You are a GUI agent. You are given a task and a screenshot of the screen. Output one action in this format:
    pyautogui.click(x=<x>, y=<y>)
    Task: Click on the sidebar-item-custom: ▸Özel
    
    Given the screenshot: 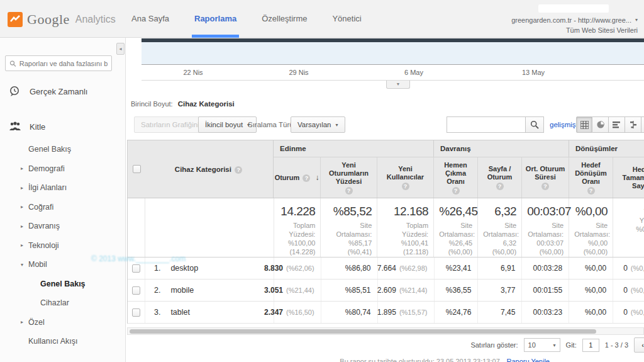 What is the action you would take?
    pyautogui.click(x=63, y=322)
    